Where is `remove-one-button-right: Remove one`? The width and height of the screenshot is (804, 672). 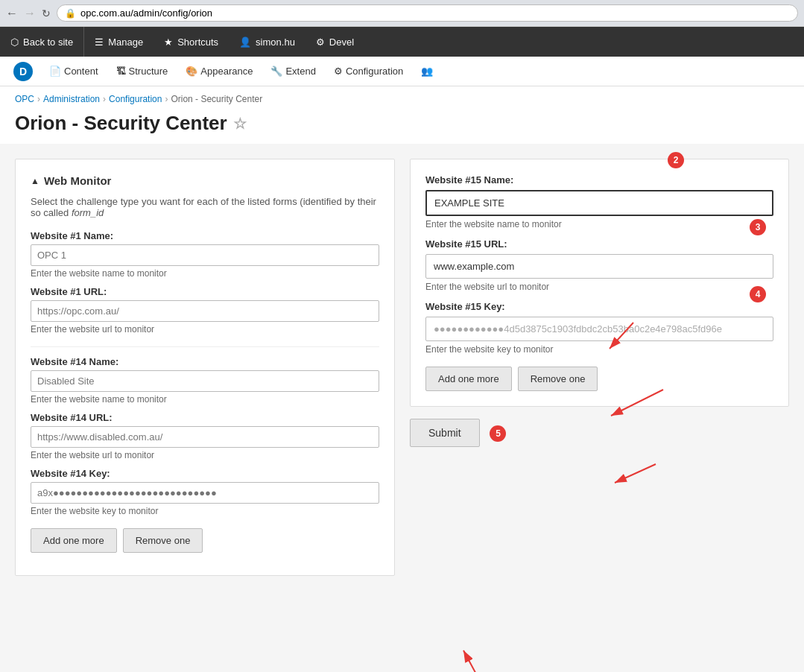
remove-one-button-right: Remove one is located at coordinates (558, 378).